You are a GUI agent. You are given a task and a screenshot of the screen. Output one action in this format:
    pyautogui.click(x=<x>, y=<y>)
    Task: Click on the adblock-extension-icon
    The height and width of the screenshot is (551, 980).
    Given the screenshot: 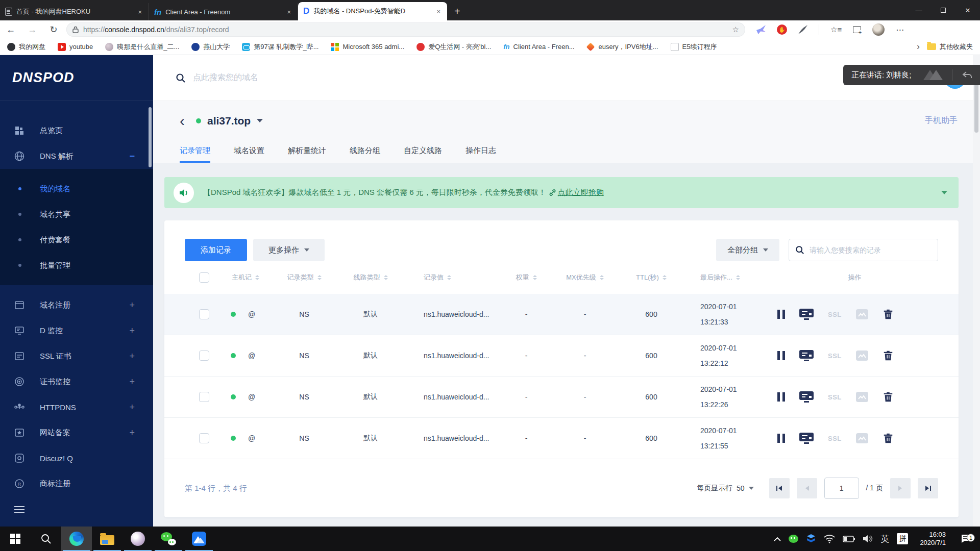 What is the action you would take?
    pyautogui.click(x=782, y=30)
    